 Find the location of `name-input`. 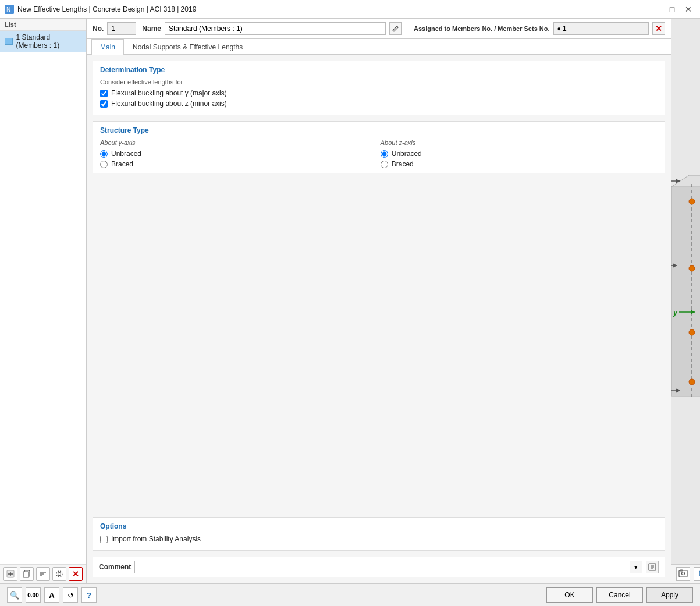

name-input is located at coordinates (275, 29).